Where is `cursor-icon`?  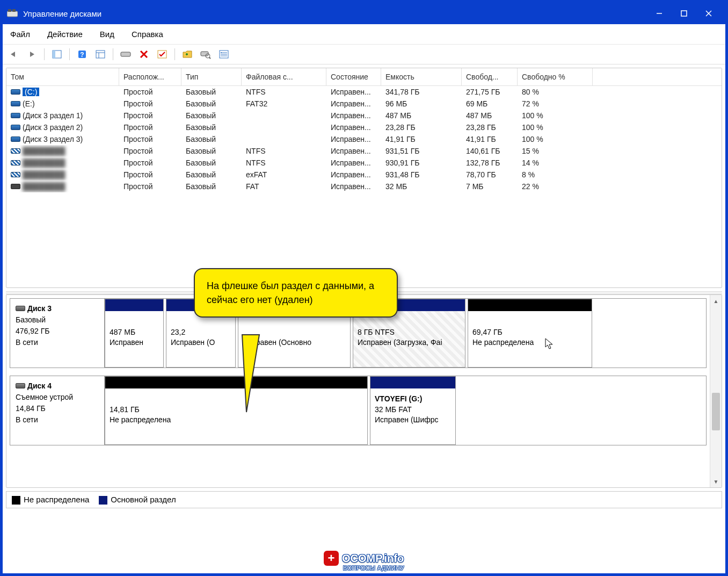
cursor-icon is located at coordinates (550, 345).